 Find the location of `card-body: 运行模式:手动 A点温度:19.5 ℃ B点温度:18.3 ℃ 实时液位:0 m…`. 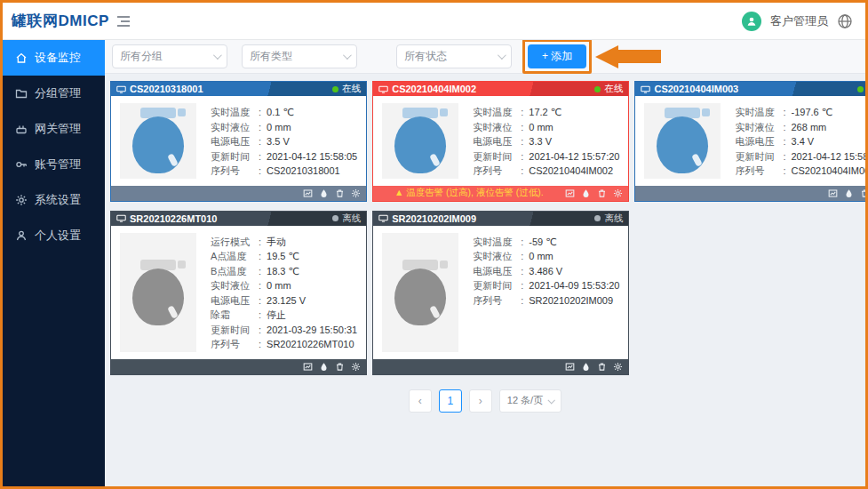

card-body: 运行模式:手动 A点温度:19.5 ℃ B点温度:18.3 ℃ 实时液位:0 m… is located at coordinates (238, 293).